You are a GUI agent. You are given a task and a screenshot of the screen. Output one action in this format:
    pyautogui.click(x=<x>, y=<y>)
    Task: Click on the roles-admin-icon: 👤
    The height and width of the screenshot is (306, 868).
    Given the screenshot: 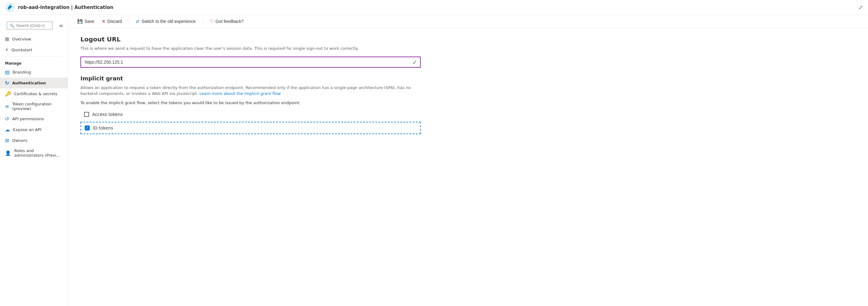 What is the action you would take?
    pyautogui.click(x=8, y=153)
    